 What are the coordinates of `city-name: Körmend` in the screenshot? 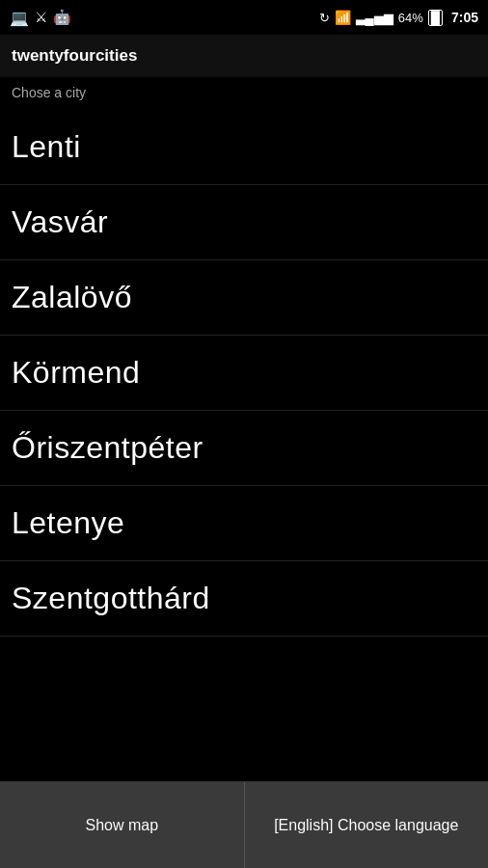 It's located at (75, 372).